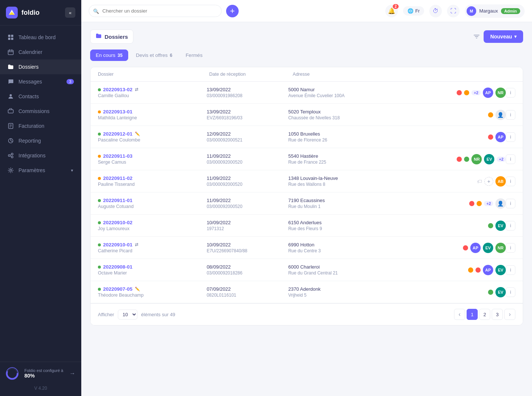 This screenshot has height=396, width=532. I want to click on tab-en-cours: En cours 35, so click(109, 55).